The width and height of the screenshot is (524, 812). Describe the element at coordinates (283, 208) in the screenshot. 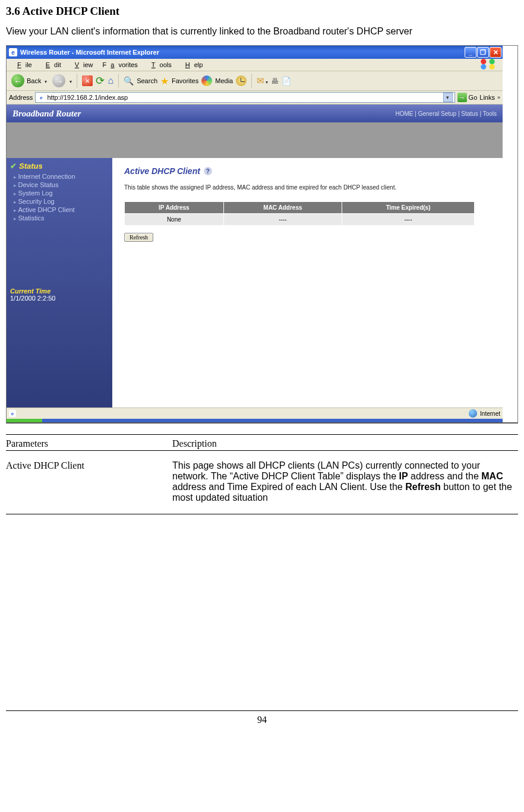

I see `col-mac-address: MAC Address` at that location.